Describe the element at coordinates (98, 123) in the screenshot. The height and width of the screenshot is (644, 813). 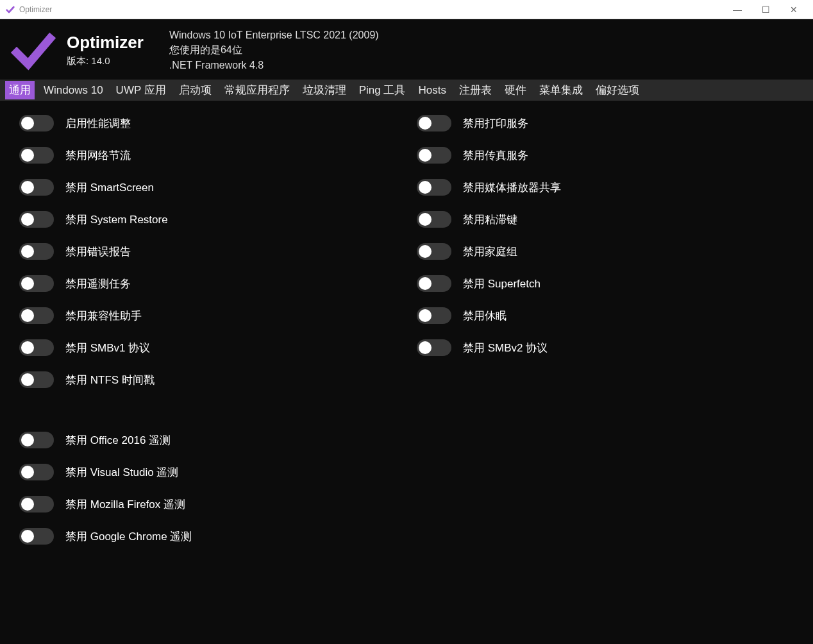
I see `option-label: 启用性能调整` at that location.